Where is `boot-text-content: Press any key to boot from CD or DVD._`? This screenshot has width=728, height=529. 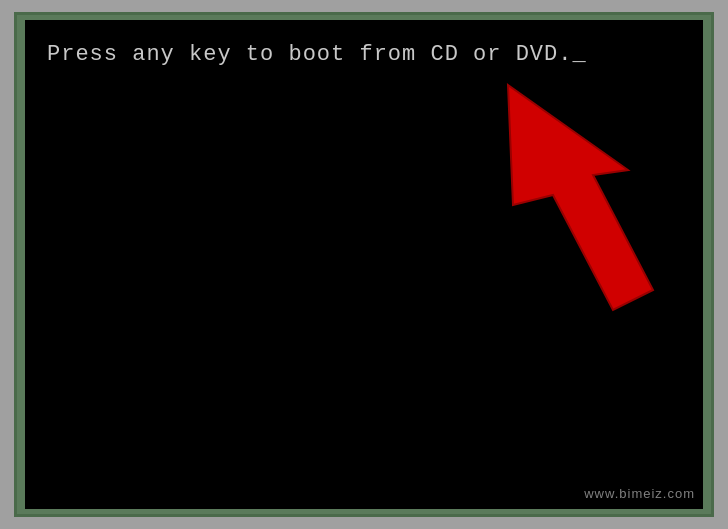 boot-text-content: Press any key to boot from CD or DVD._ is located at coordinates (317, 54).